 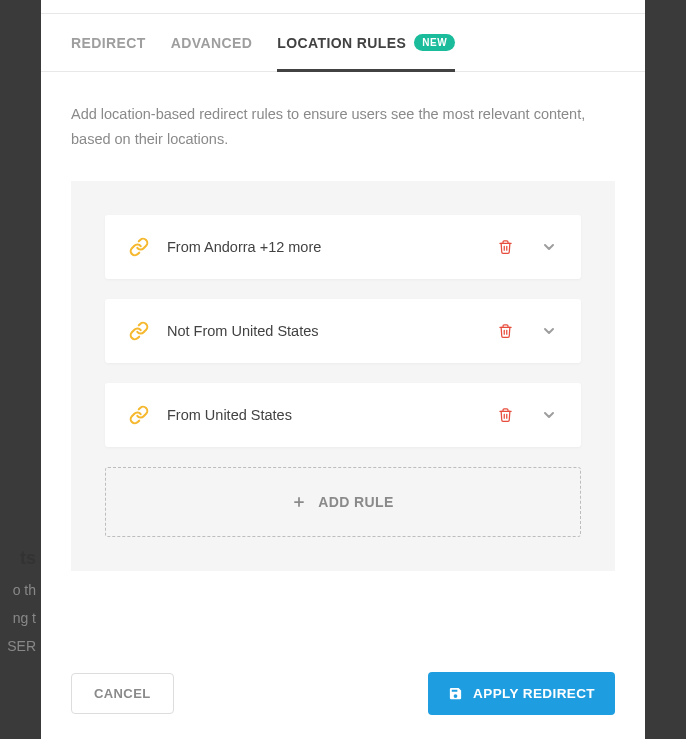 What do you see at coordinates (212, 44) in the screenshot?
I see `tab-advanced: ADVANCED` at bounding box center [212, 44].